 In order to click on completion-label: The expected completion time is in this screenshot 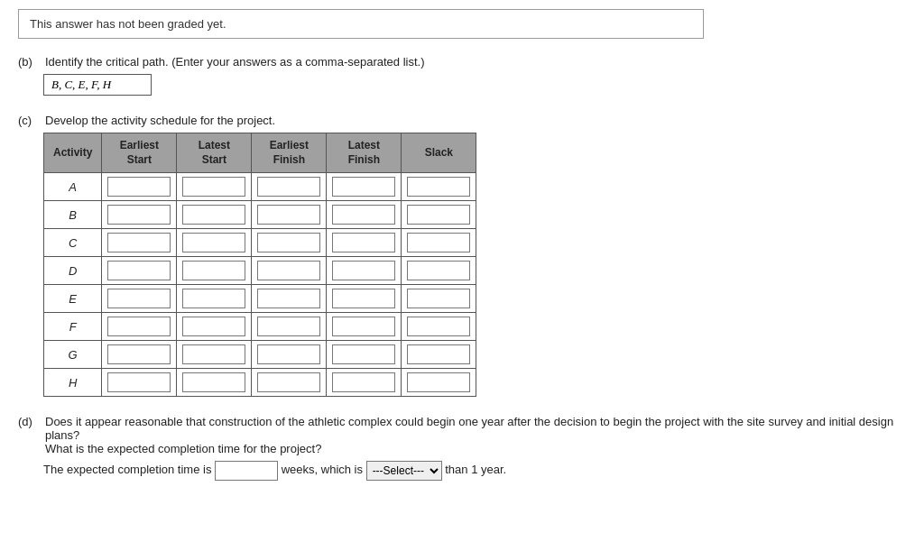, I will do `click(127, 471)`.